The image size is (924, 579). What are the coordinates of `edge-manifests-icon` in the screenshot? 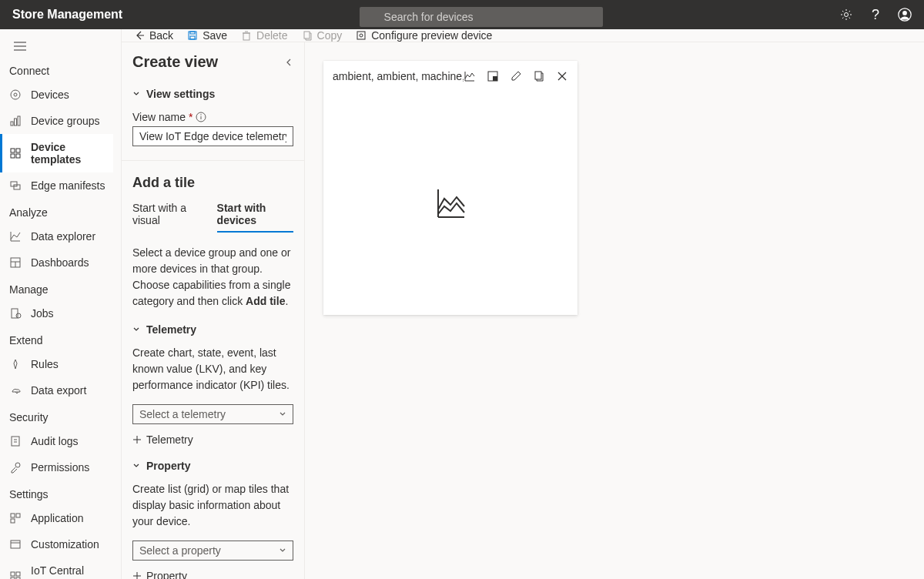 It's located at (15, 186).